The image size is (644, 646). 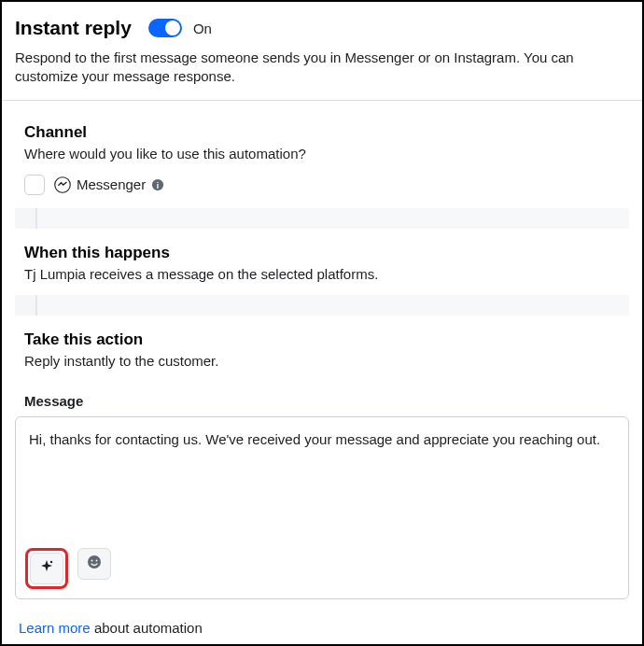 I want to click on sparkle-icon, so click(x=47, y=569).